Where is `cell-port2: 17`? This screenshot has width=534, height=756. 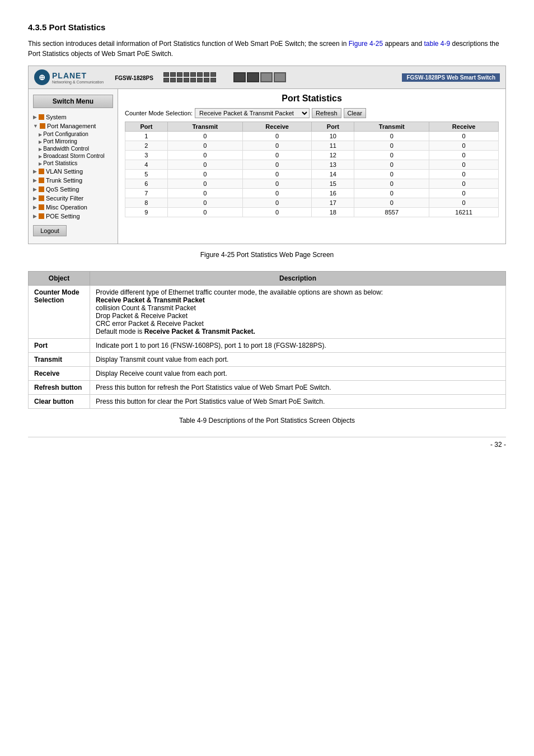 cell-port2: 17 is located at coordinates (333, 203).